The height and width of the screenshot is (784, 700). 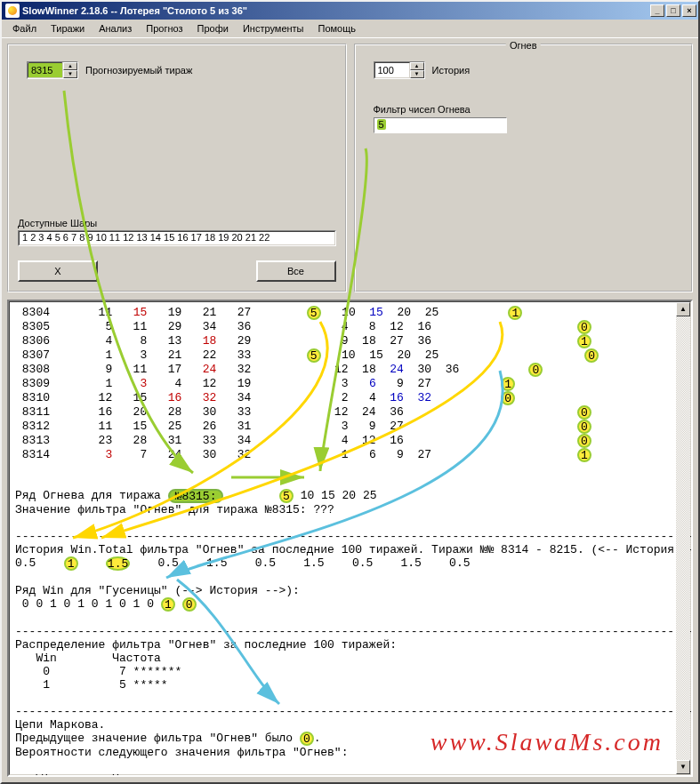 I want to click on menu-tools: Инструменты, so click(x=274, y=28).